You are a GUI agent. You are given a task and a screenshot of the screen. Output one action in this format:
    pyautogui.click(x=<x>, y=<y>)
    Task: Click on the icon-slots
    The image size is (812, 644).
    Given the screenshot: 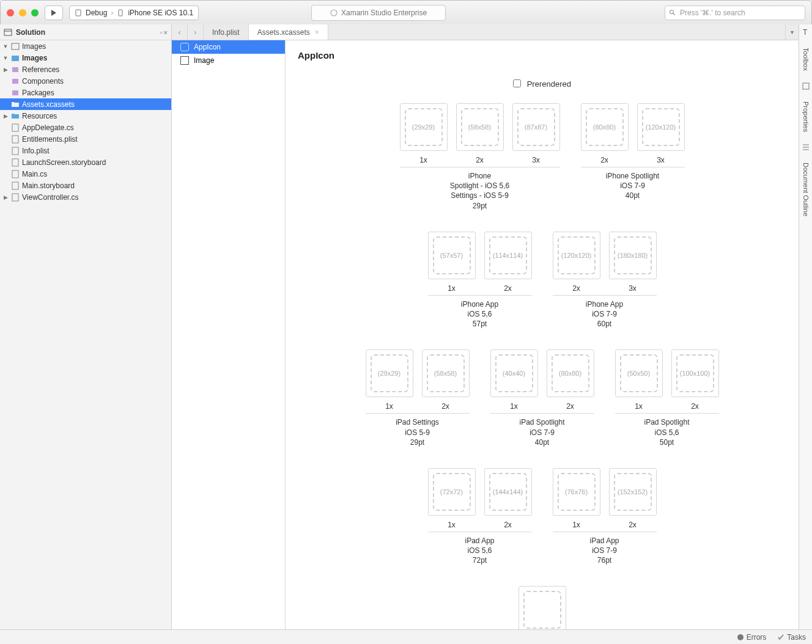 What is the action you would take?
    pyautogui.click(x=542, y=607)
    